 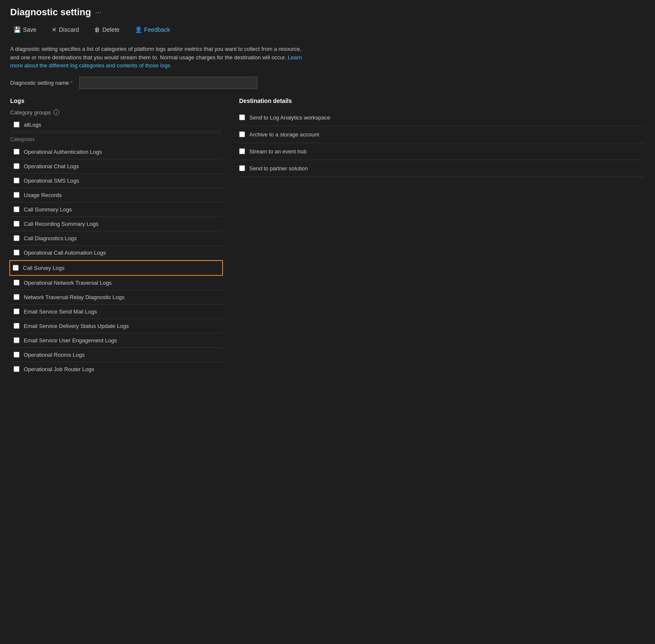 I want to click on delete-button: 🗑 Delete, so click(x=107, y=30).